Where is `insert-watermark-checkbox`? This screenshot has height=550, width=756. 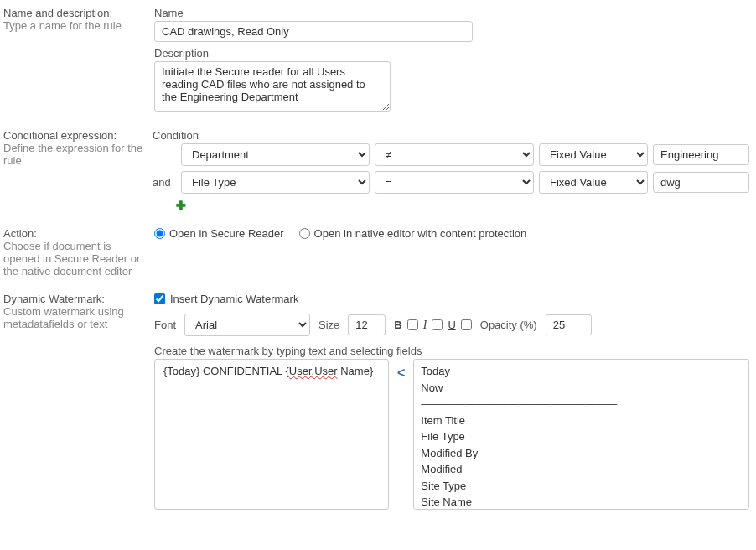
insert-watermark-checkbox is located at coordinates (159, 298).